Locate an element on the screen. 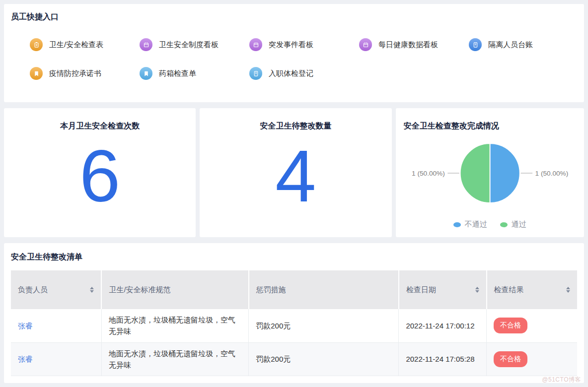  col-header-label: 惩罚措施 is located at coordinates (271, 290).